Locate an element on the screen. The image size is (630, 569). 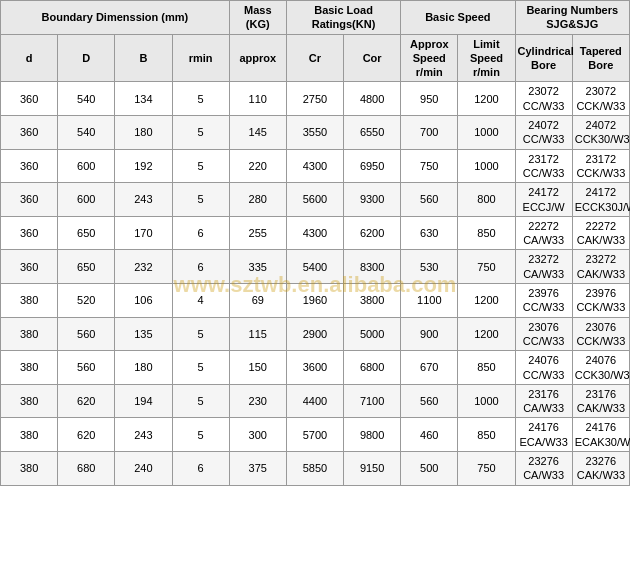
header-mass: Mass (KG) is located at coordinates (258, 18).